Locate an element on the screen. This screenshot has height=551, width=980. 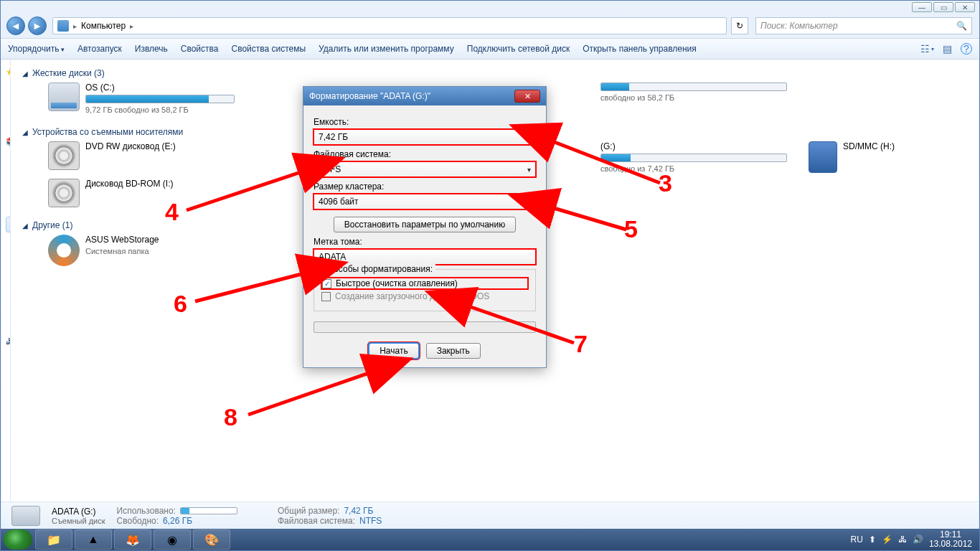
quick-format-checkbox: ✓ Быстрое (очистка оглавления) is located at coordinates (425, 283).